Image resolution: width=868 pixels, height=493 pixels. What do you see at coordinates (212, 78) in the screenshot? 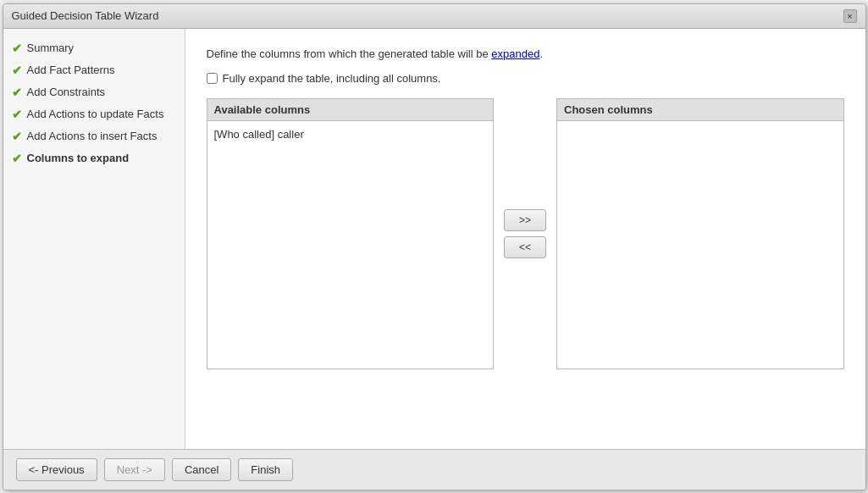
I see `expand-all-checkbox` at bounding box center [212, 78].